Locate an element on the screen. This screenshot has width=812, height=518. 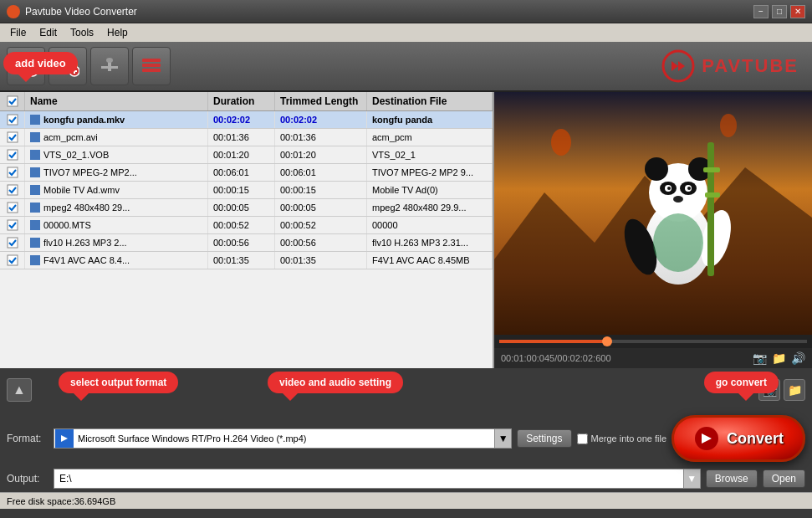
row-trimmed: 00:00:56 is located at coordinates (321, 243).